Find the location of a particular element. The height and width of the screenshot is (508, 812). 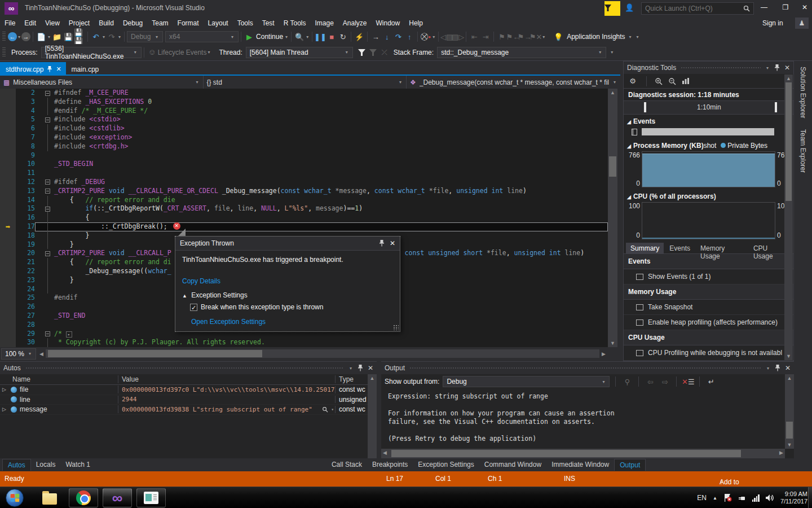

code-line-7: 7#include <exception> is located at coordinates (304, 138).